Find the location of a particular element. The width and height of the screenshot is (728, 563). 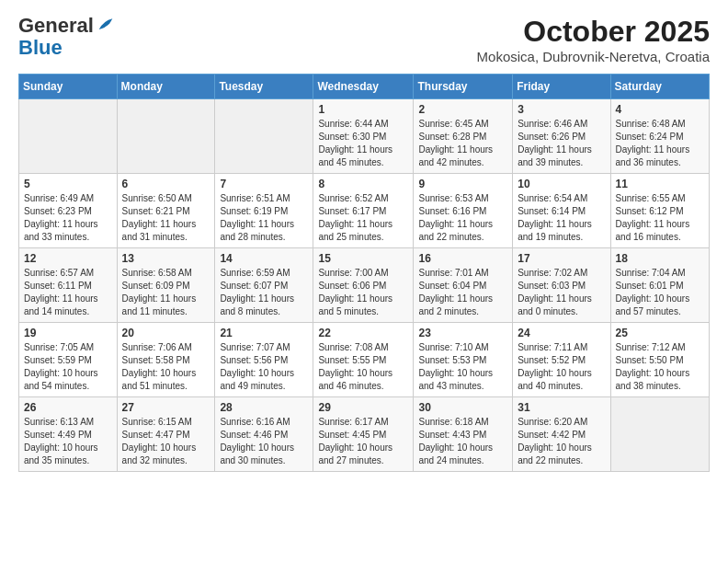

day-info: Sunrise: 6:44 AMSunset: 6:30 PMDaylight:… is located at coordinates (363, 144).